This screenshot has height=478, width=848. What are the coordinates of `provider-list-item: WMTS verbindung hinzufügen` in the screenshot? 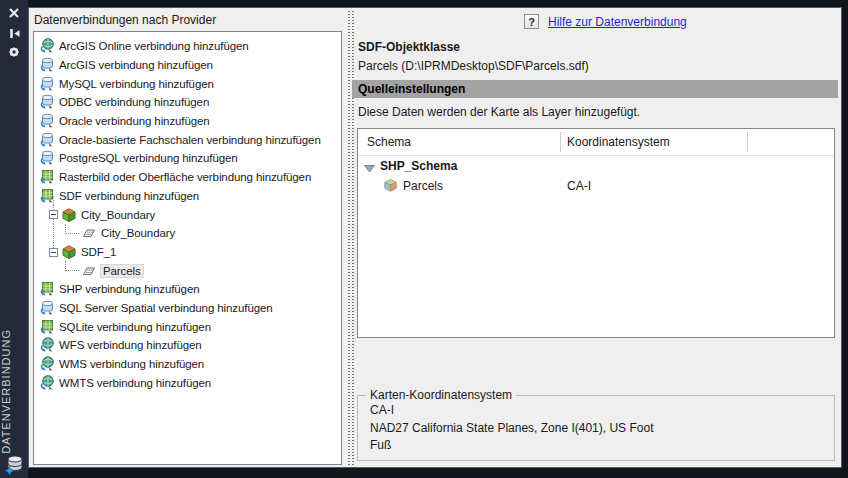 It's located at (188, 382).